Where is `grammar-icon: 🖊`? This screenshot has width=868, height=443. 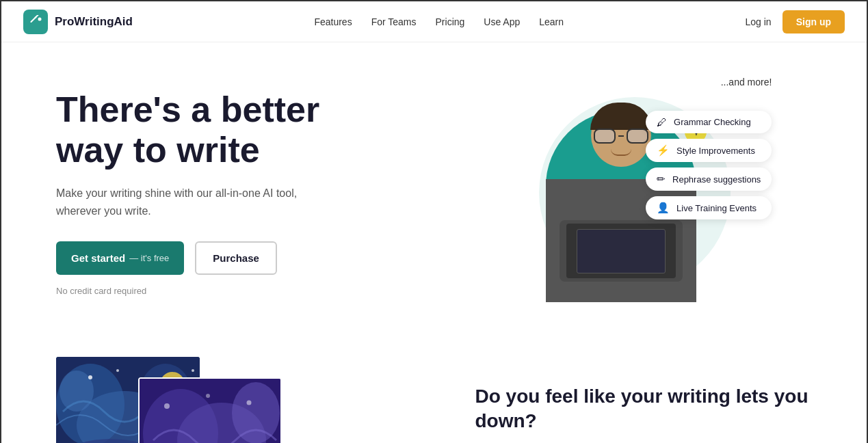
grammar-icon: 🖊 is located at coordinates (662, 122).